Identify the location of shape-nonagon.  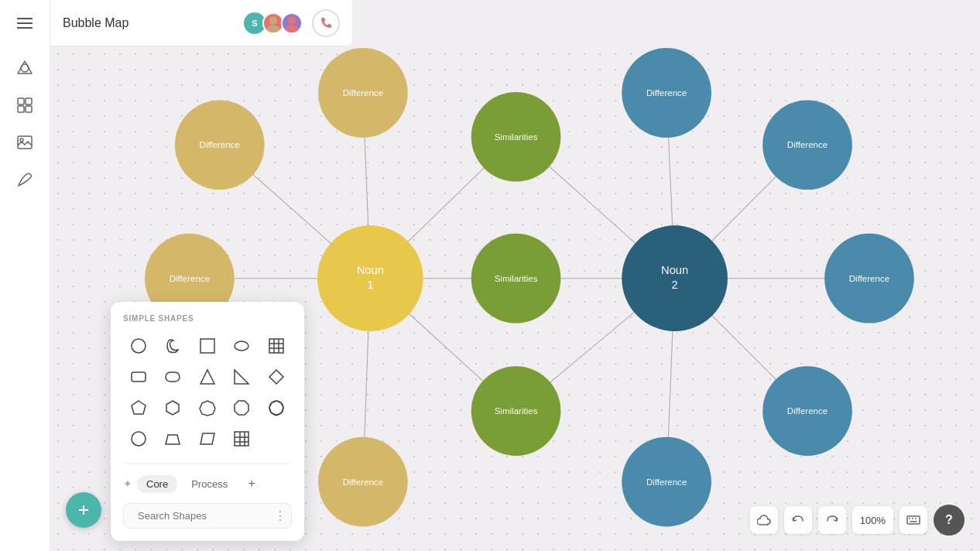
(276, 408).